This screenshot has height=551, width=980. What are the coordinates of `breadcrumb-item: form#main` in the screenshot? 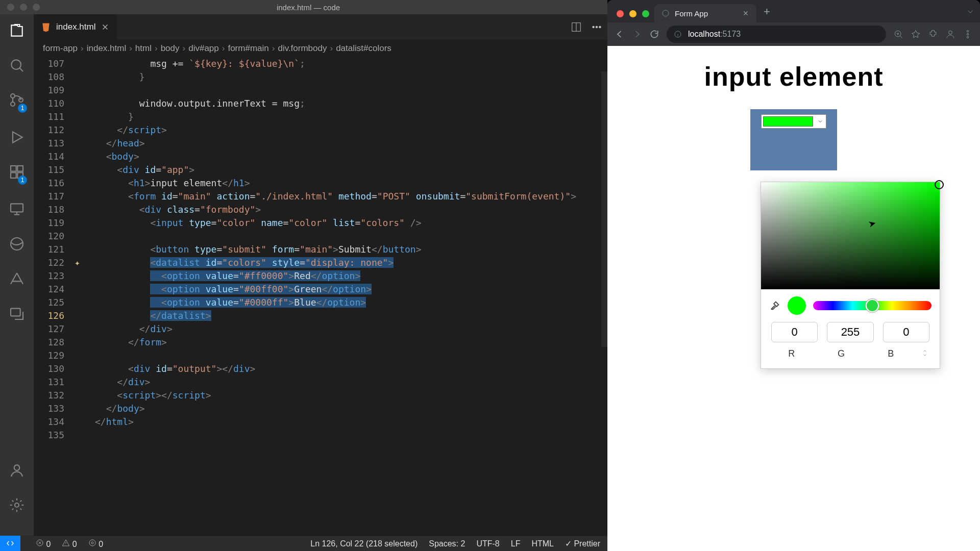 It's located at (248, 48).